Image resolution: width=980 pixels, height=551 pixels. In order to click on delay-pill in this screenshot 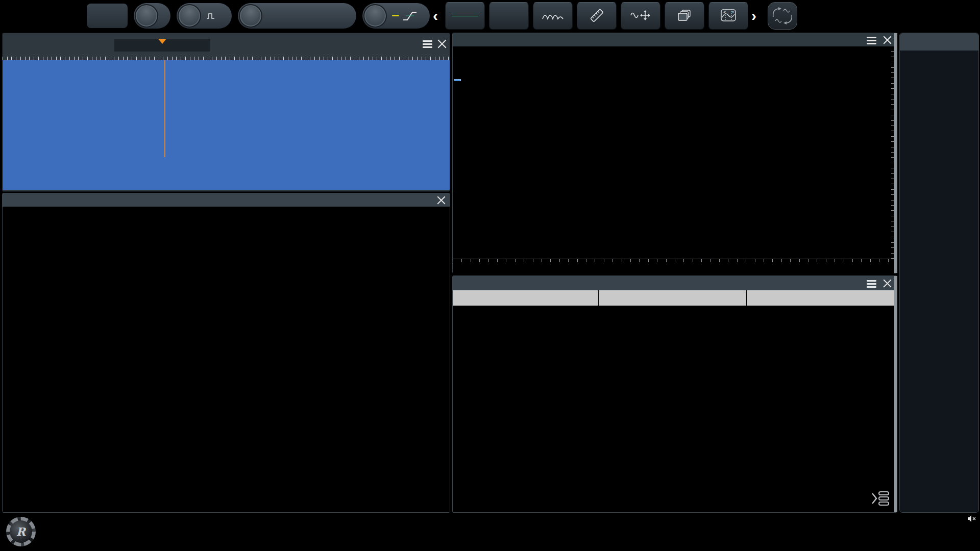, I will do `click(297, 16)`.